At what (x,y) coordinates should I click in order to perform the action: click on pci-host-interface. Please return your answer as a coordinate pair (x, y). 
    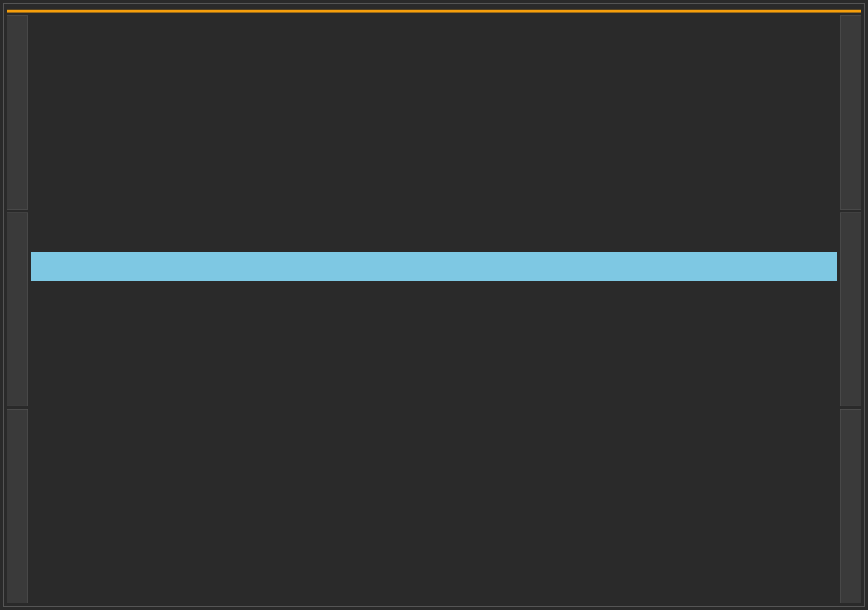
    Looking at the image, I should click on (434, 6).